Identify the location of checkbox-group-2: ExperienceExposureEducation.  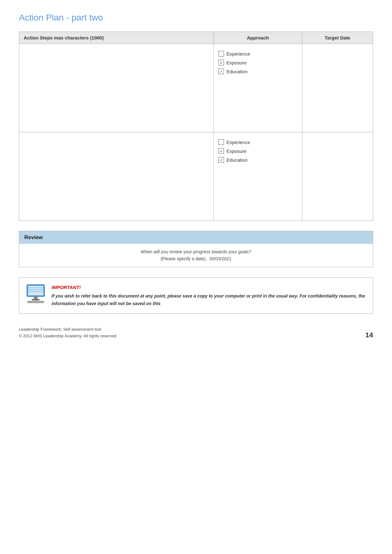
(258, 150).